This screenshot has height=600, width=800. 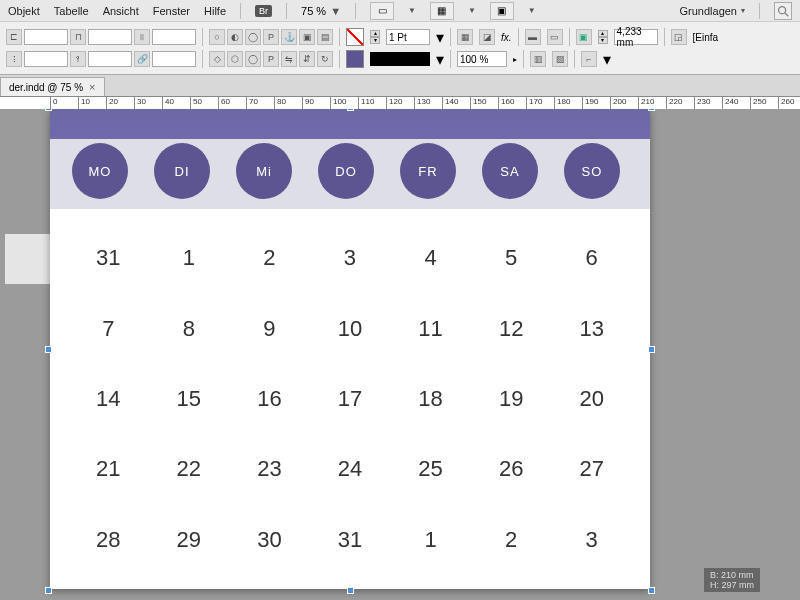 What do you see at coordinates (592, 258) in the screenshot?
I see `calendar-cell: 6` at bounding box center [592, 258].